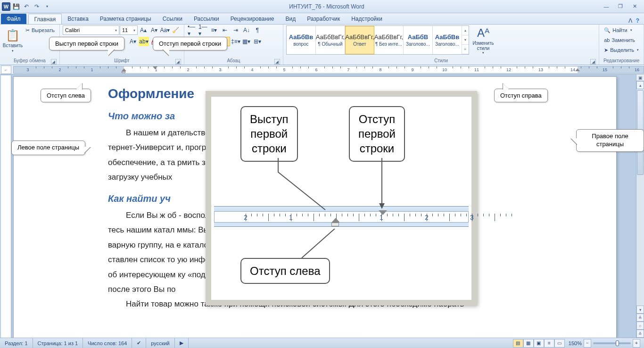 The height and width of the screenshot is (348, 644). Describe the element at coordinates (465, 40) in the screenshot. I see `styles-scroll: ▴ ▾ ≡` at that location.